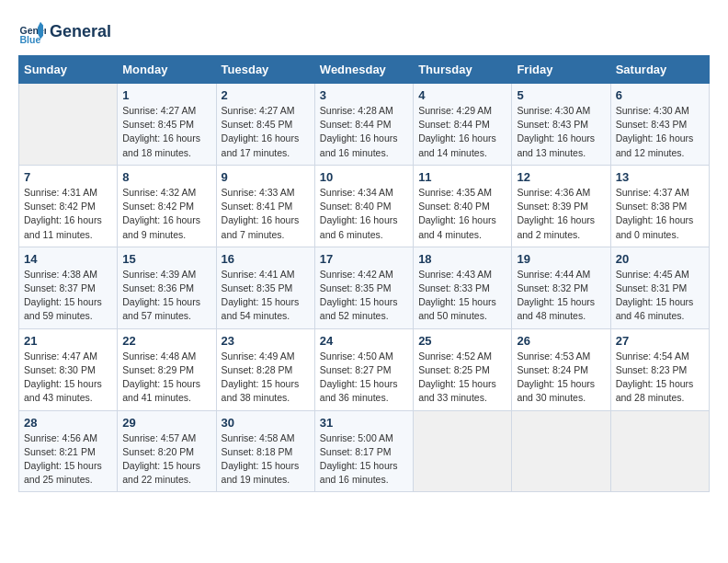 The image size is (728, 563). What do you see at coordinates (68, 451) in the screenshot?
I see `calendar-cell: 28Sunrise: 4:56 AM Sunset: 8:21 PM Dayli…` at bounding box center [68, 451].